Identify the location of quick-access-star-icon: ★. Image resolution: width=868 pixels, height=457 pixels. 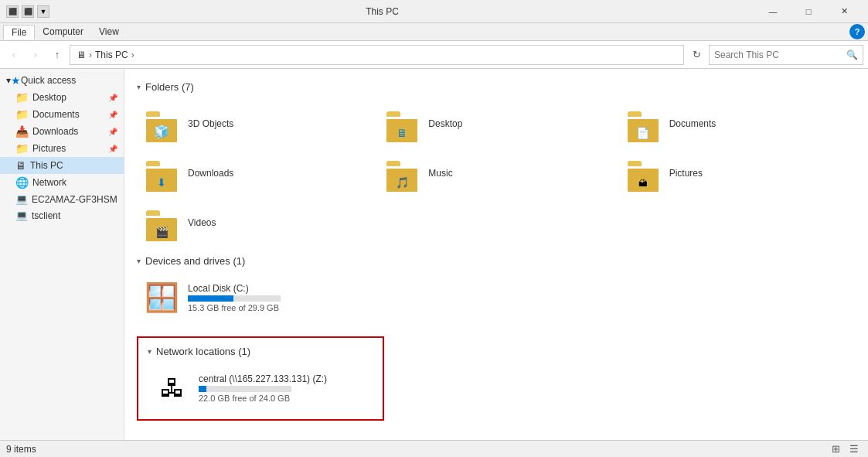
(15, 80).